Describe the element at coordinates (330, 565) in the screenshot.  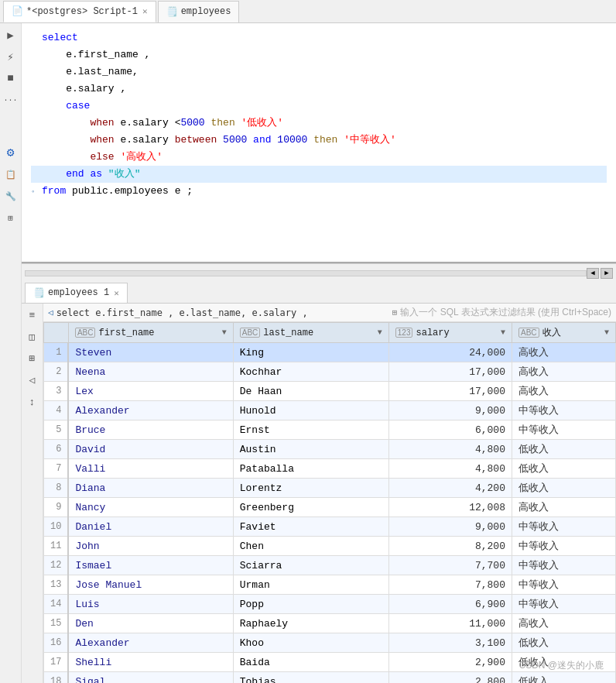
I see `table-row: 12IsmaelSciarra7,700中等收入` at that location.